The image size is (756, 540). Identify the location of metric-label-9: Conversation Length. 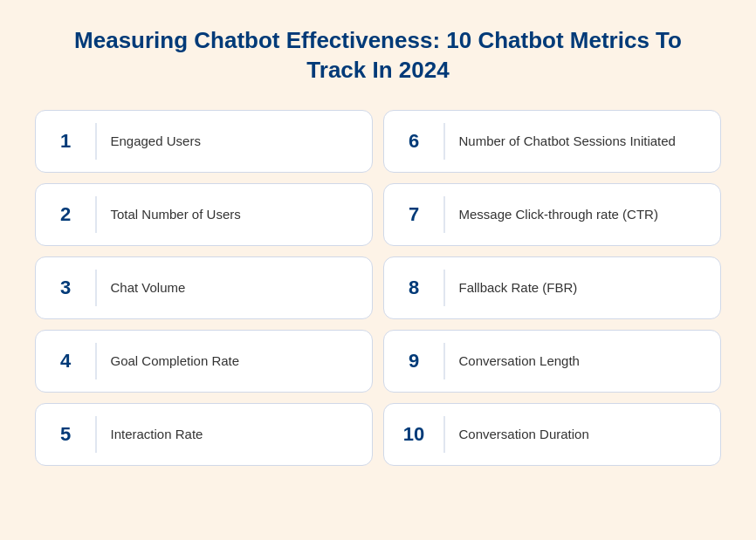
(519, 361).